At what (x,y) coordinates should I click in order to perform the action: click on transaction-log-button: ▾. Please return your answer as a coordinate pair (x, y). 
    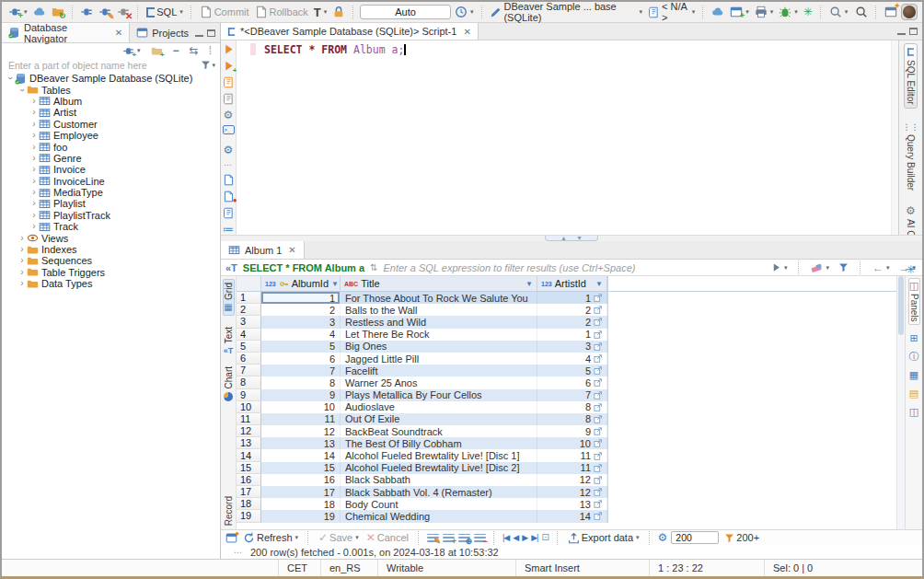
    Looking at the image, I should click on (464, 12).